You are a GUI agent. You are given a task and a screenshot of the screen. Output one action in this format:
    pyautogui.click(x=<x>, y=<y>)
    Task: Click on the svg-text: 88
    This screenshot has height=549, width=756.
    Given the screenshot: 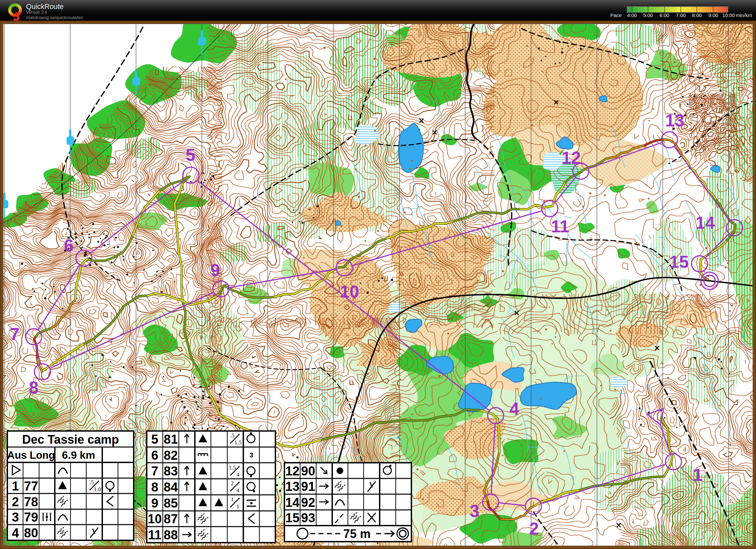 What is the action you would take?
    pyautogui.click(x=171, y=535)
    